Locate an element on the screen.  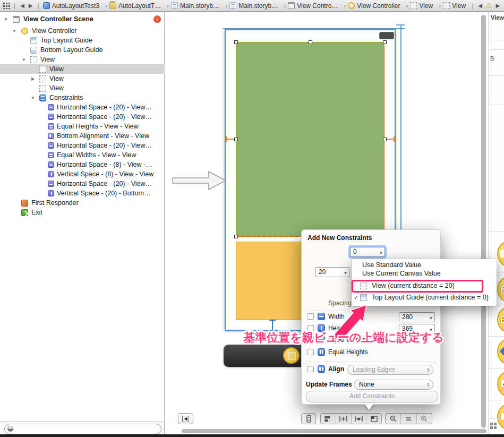
breadcrumb-view-inner: View is located at coordinates (456, 6).